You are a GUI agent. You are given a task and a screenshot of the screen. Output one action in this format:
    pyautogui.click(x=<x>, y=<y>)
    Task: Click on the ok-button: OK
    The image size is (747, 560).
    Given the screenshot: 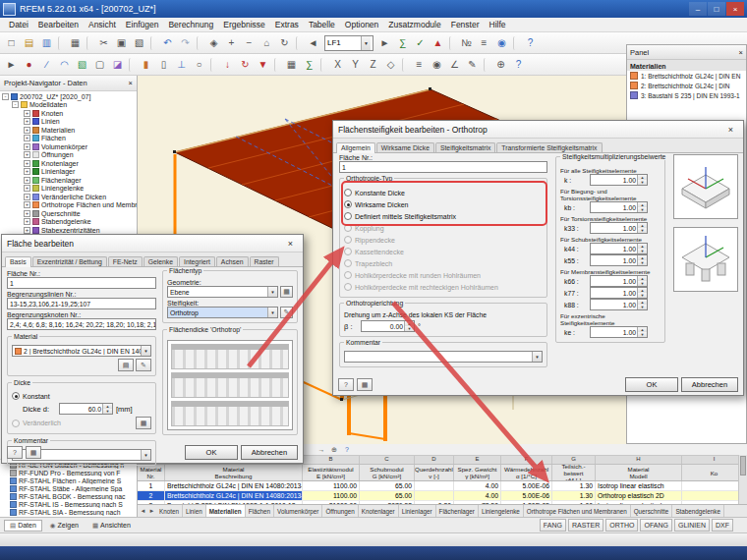 What is the action you would take?
    pyautogui.click(x=652, y=385)
    